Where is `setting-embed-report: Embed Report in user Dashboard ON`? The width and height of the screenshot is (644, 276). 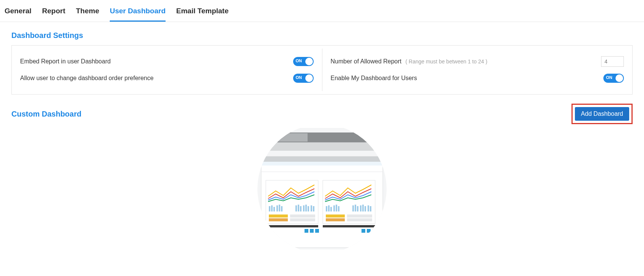 setting-embed-report: Embed Report in user Dashboard ON is located at coordinates (167, 62).